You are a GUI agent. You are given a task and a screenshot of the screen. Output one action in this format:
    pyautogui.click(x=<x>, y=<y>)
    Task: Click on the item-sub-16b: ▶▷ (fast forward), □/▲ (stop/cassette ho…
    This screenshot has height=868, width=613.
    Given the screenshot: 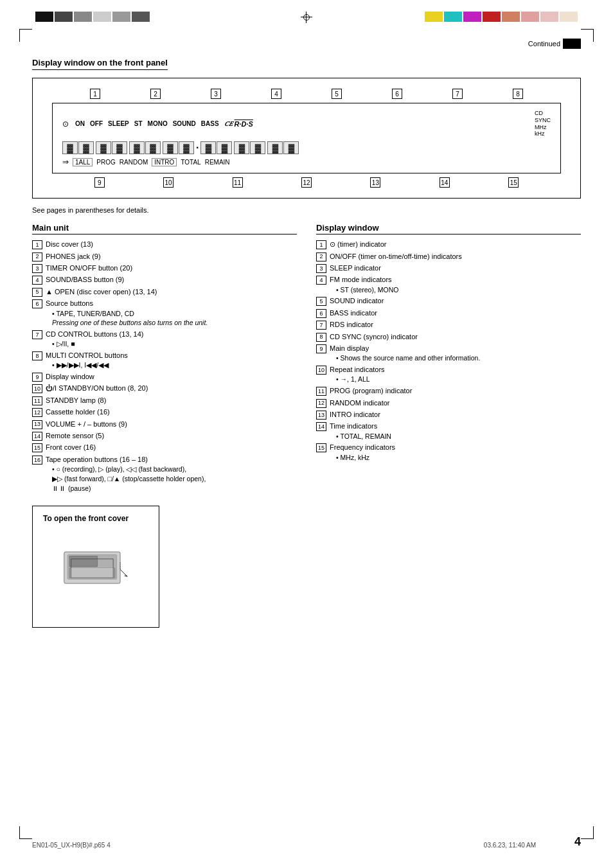 What is the action you would take?
    pyautogui.click(x=171, y=479)
    